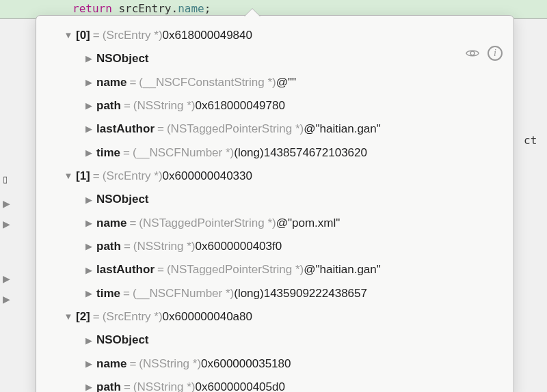 The width and height of the screenshot is (547, 392). Describe the element at coordinates (208, 317) in the screenshot. I see `entry-address: 0x600000040a80` at that location.